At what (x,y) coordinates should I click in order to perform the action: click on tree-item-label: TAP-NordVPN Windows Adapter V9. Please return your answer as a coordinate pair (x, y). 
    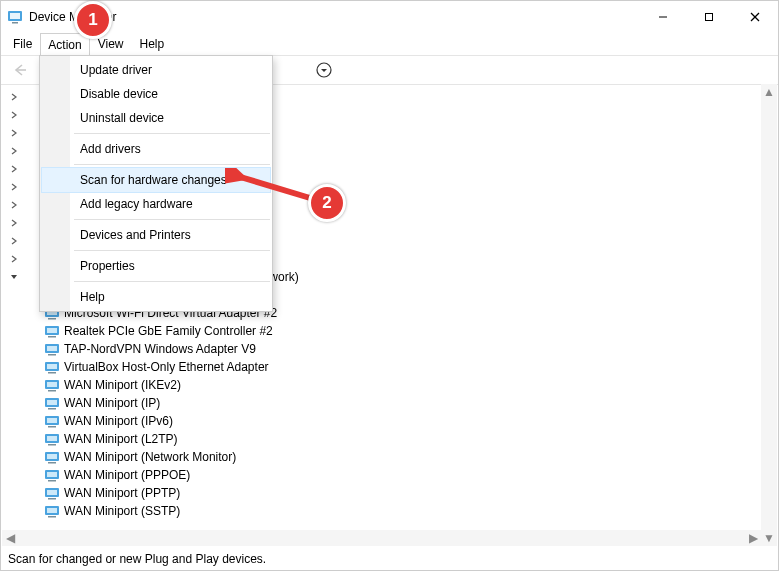
    Looking at the image, I should click on (160, 349).